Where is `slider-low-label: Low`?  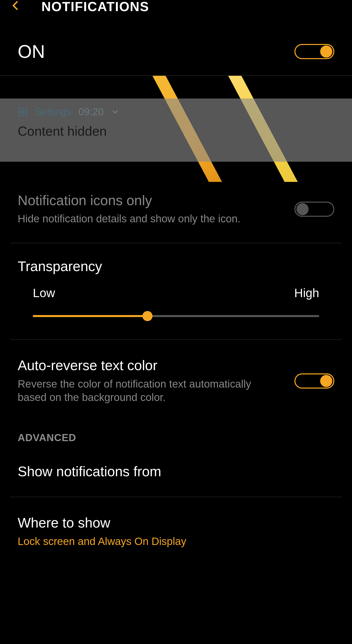 slider-low-label: Low is located at coordinates (44, 293).